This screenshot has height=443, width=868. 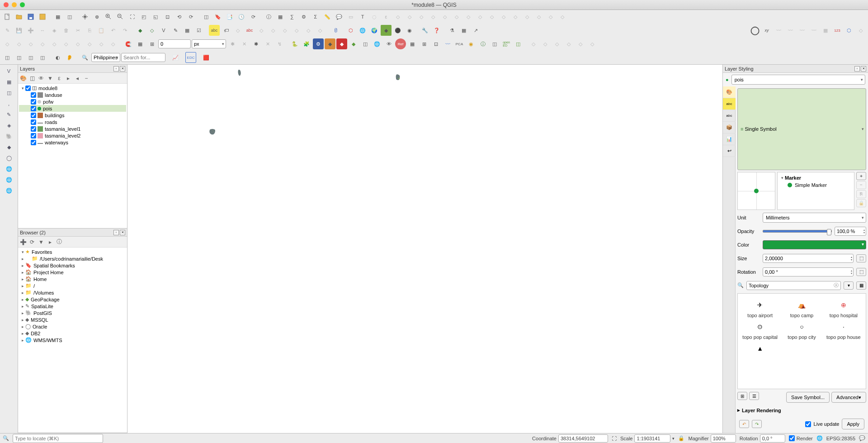 What do you see at coordinates (307, 44) in the screenshot?
I see `plugins-icon: 🧩` at bounding box center [307, 44].